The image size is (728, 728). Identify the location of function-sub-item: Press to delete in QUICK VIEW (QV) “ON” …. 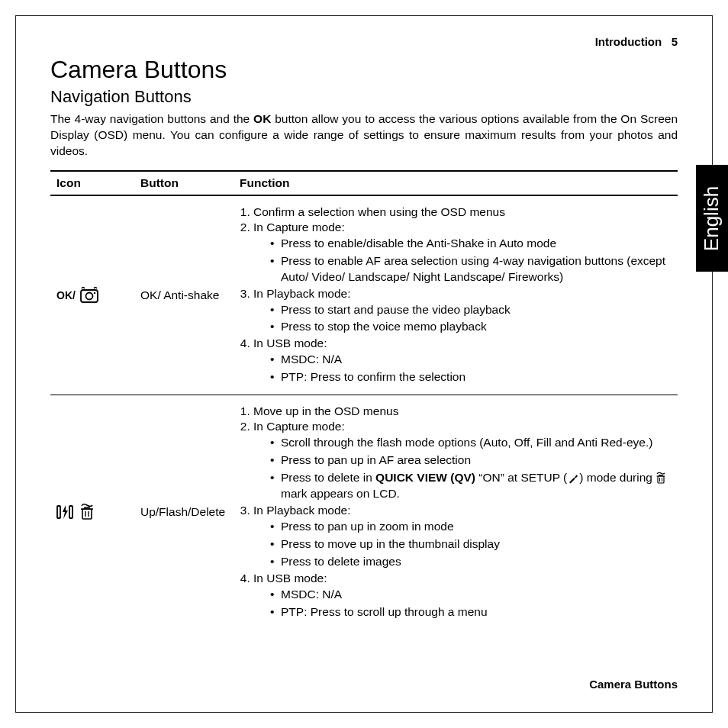
(472, 486).